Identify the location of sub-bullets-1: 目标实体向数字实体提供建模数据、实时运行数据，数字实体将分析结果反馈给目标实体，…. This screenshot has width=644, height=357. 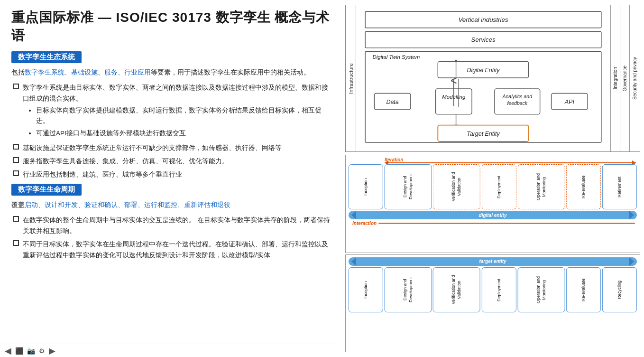
(183, 122).